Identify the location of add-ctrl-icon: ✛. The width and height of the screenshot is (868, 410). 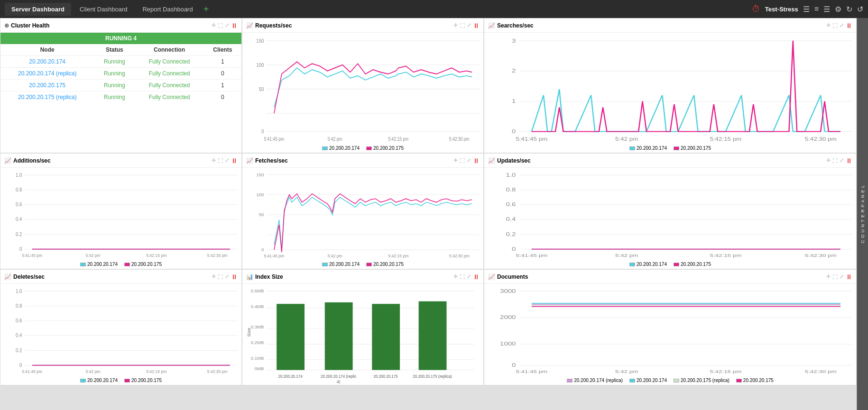
(213, 26).